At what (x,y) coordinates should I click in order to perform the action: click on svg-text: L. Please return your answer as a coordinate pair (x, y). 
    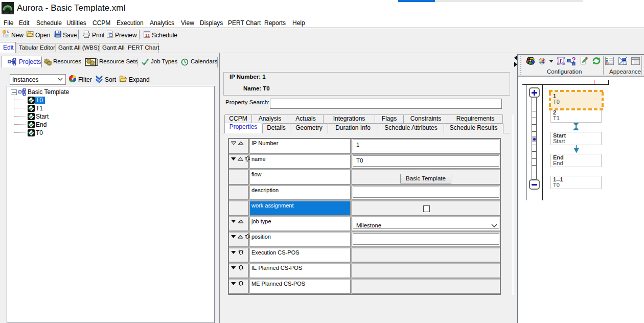
    Looking at the image, I should click on (561, 61).